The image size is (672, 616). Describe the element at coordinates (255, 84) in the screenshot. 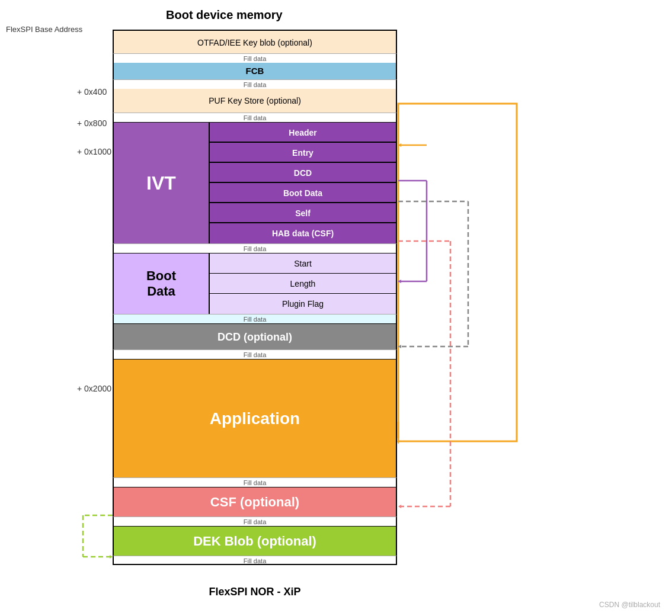

I see `fill-data-2: Fill data` at that location.